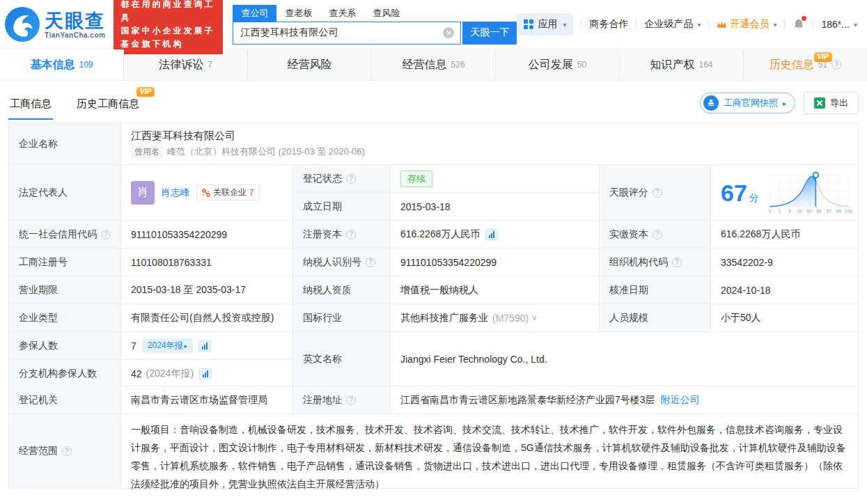 The width and height of the screenshot is (867, 504). I want to click on table-row: 登记机关 南昌市青云谱区市场监督管理局 注册地址? 江西省南昌市青云谱区新地路景…, so click(433, 400).